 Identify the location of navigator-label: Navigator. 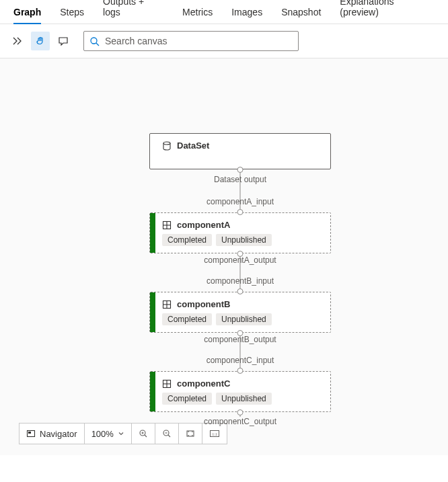
(59, 434).